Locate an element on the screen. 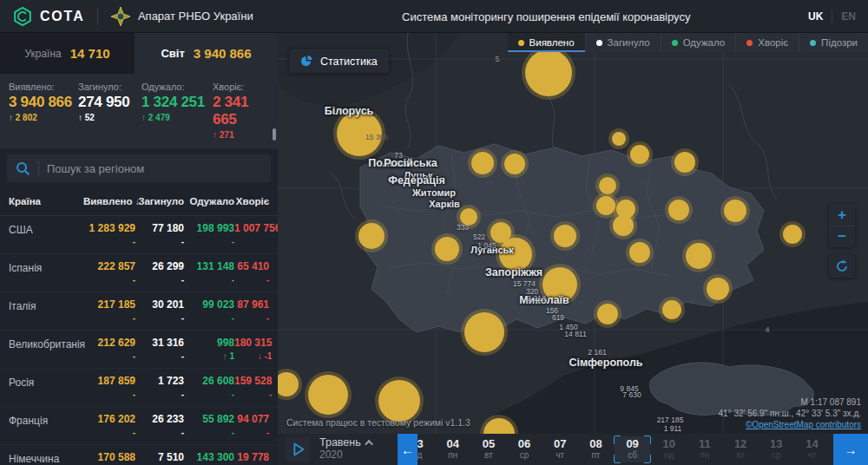  value: 143 300 is located at coordinates (209, 457).